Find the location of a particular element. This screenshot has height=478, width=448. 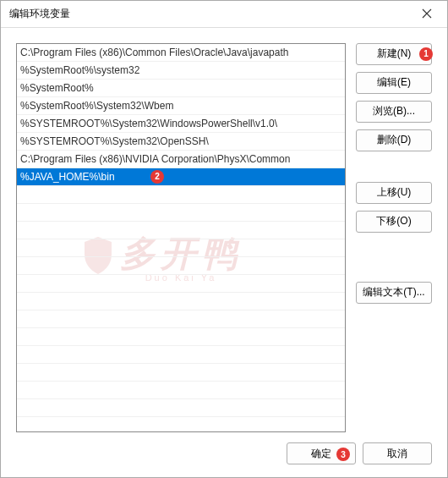

annotation-marker-2: 2 is located at coordinates (157, 177).